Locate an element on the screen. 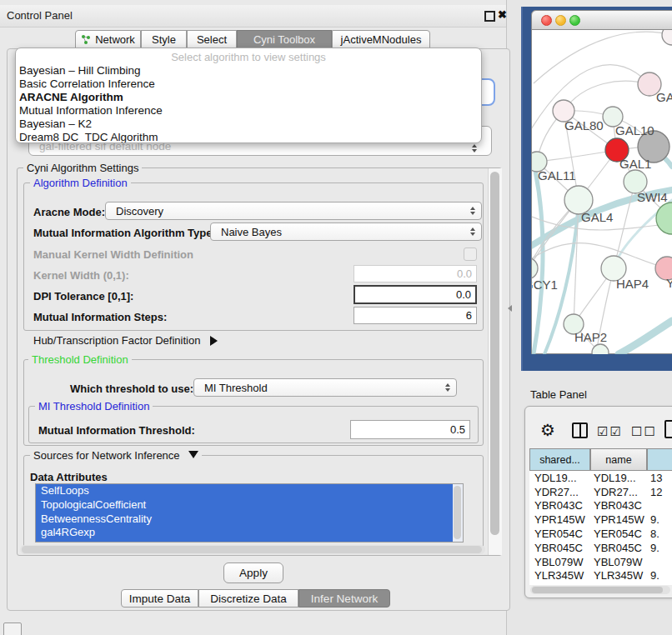  table-cell: YIL052C is located at coordinates (619, 584).